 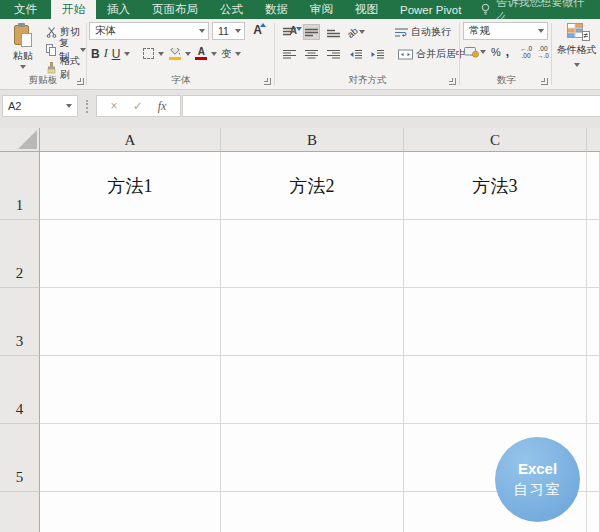 What do you see at coordinates (483, 52) in the screenshot?
I see `accounting-dropdown-arrow-icon` at bounding box center [483, 52].